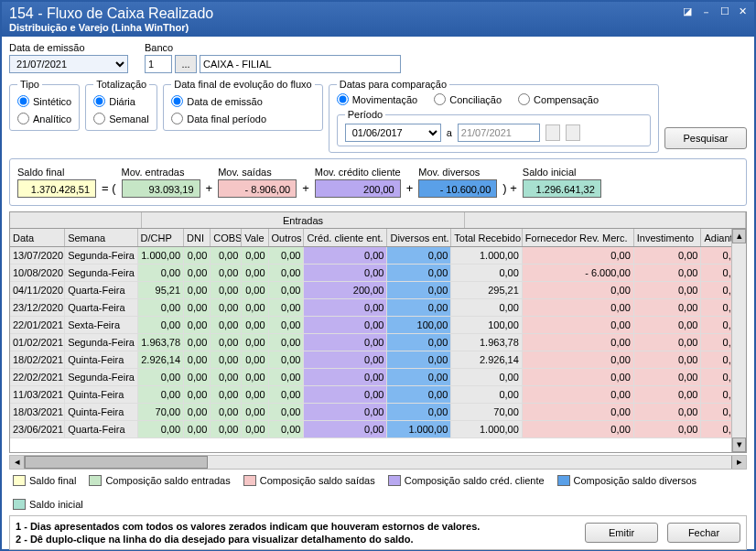 The image size is (756, 551). What do you see at coordinates (378, 19) in the screenshot?
I see `titlebar: 154 - Fluxo de Caixa Realizado Distribui…` at bounding box center [378, 19].